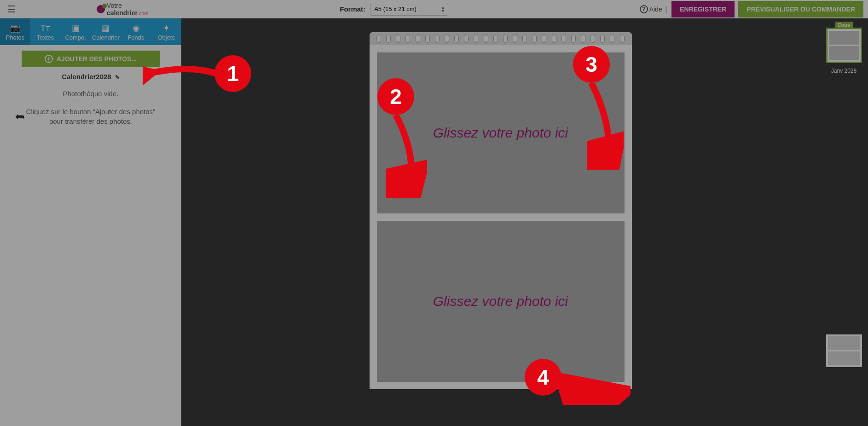 The height and width of the screenshot is (426, 868). I want to click on library-hint-text: Cliquez sur le bouton "Ajouter des photo…, so click(91, 116).